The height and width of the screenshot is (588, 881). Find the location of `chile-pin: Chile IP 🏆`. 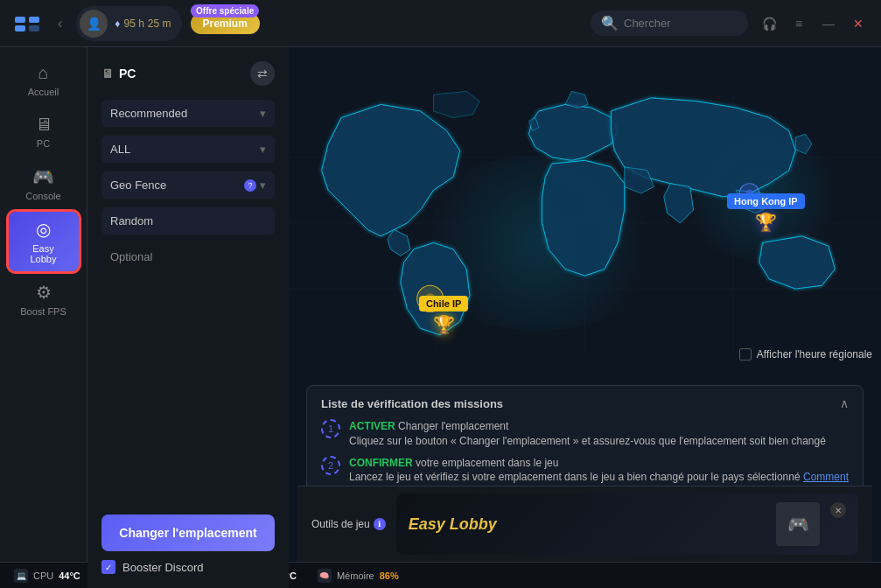

chile-pin: Chile IP 🏆 is located at coordinates (444, 315).